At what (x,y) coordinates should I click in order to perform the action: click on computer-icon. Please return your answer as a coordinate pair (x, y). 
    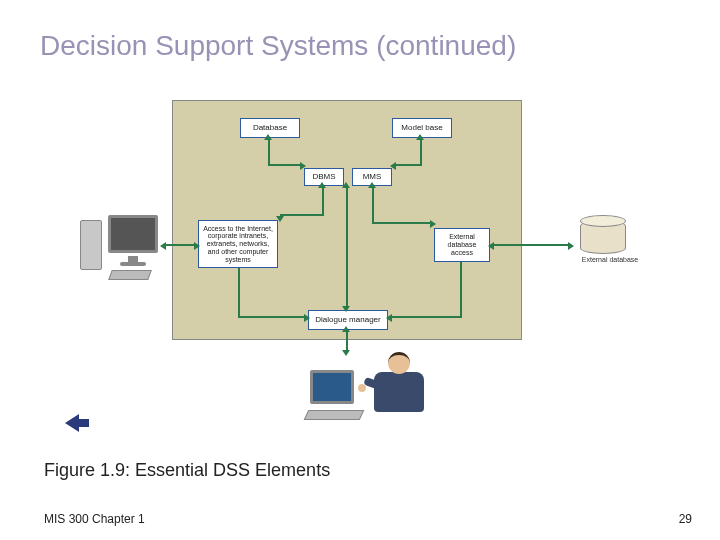
    Looking at the image, I should click on (122, 250).